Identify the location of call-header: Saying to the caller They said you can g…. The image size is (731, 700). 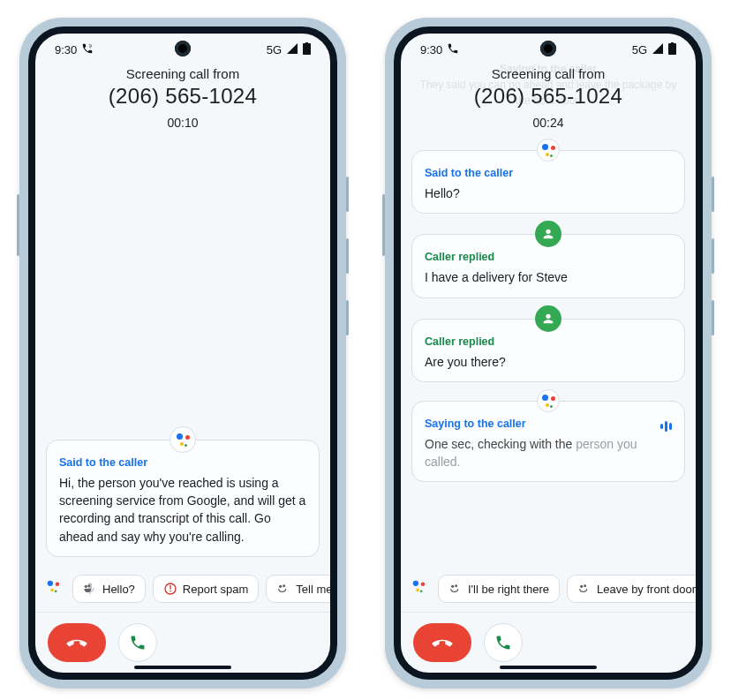
(548, 99).